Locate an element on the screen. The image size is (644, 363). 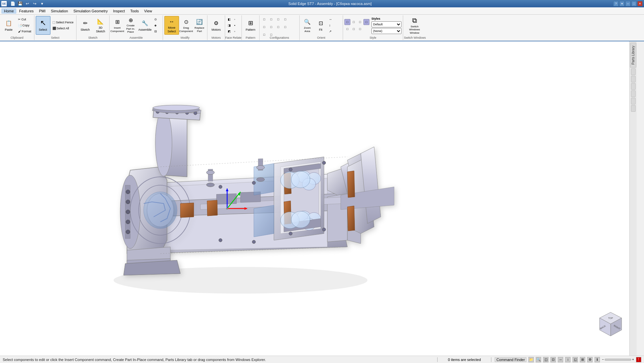
zoom-track is located at coordinates (618, 360).